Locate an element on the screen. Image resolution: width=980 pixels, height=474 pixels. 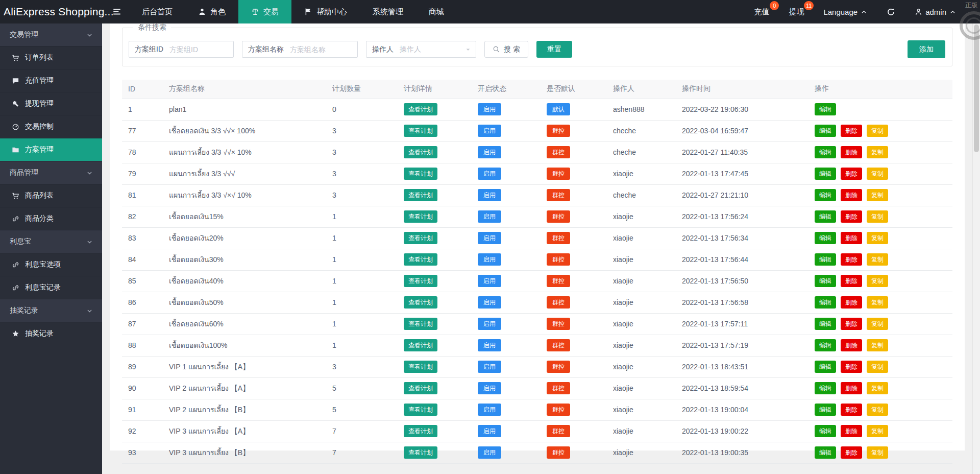
plan-id-input is located at coordinates (199, 49).